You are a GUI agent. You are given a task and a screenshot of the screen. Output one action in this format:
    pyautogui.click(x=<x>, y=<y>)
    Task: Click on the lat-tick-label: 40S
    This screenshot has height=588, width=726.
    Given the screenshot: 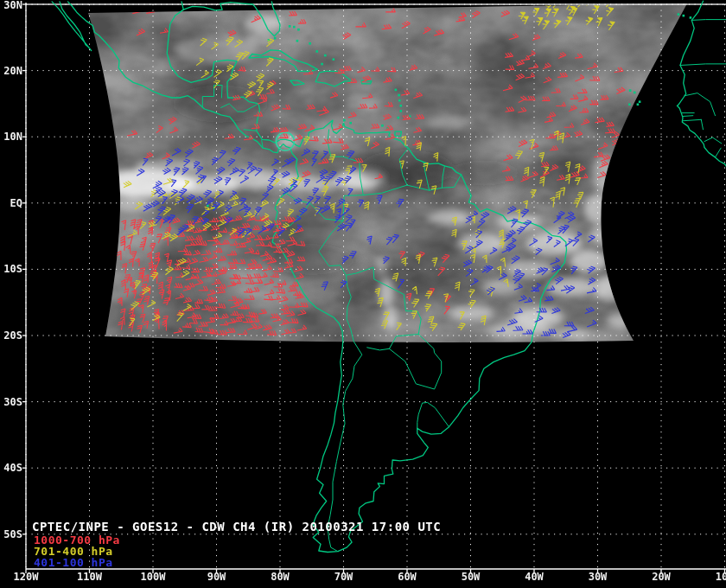 What is the action you would take?
    pyautogui.click(x=13, y=468)
    